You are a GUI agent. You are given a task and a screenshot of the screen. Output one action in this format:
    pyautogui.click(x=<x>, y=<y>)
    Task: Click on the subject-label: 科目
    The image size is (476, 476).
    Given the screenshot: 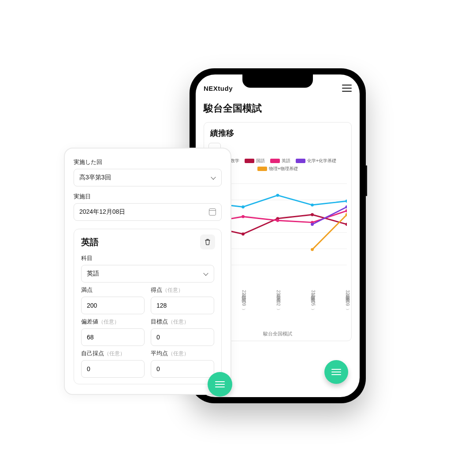 What is the action you would take?
    pyautogui.click(x=148, y=258)
    